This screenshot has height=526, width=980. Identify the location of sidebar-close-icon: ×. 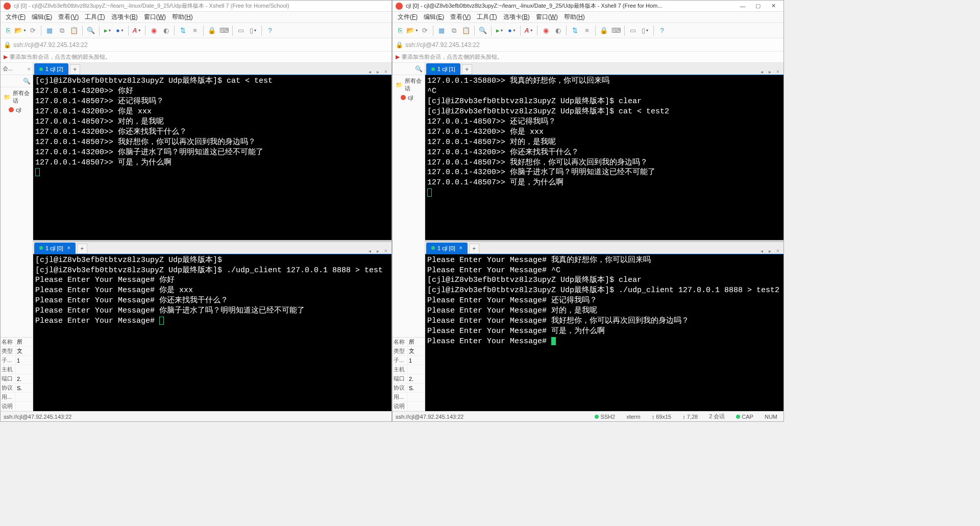
(29, 69).